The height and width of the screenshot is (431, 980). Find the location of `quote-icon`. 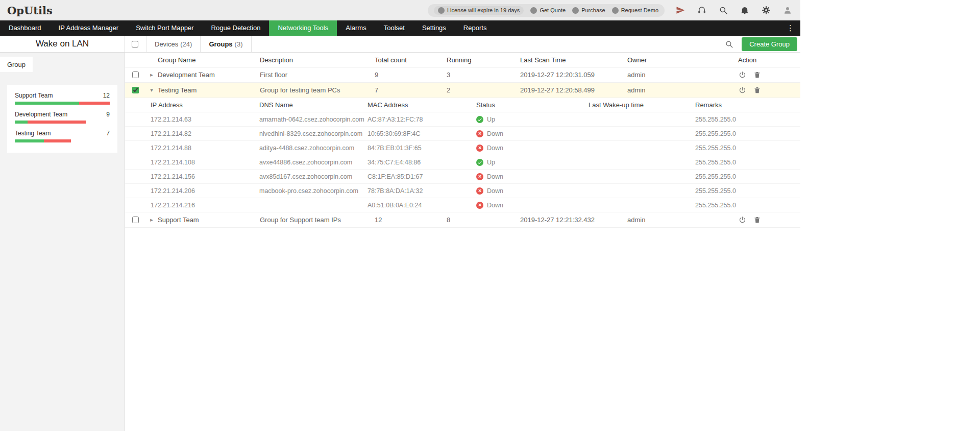

quote-icon is located at coordinates (534, 10).